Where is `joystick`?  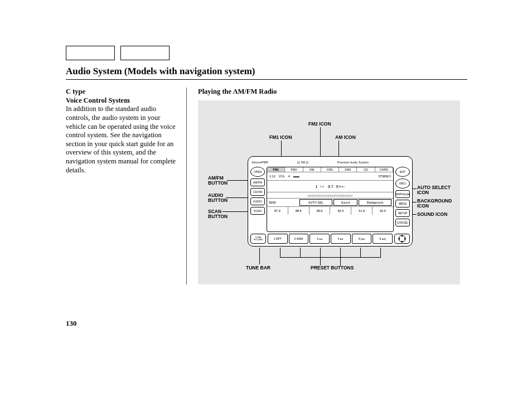
joystick is located at coordinates (402, 239).